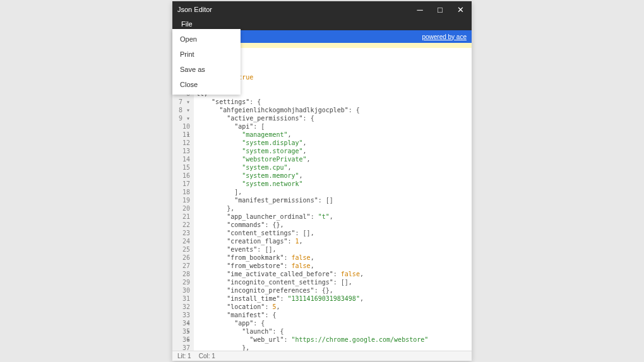 The height and width of the screenshot is (362, 644). Describe the element at coordinates (182, 241) in the screenshot. I see `line-number: 24` at that location.